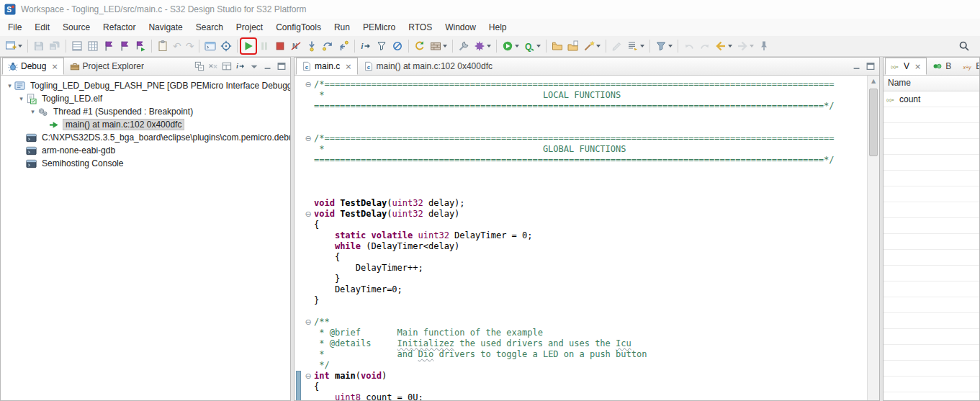 Image resolution: width=980 pixels, height=401 pixels. Describe the element at coordinates (298, 27) in the screenshot. I see `menu-item-configtools: ConfigTools` at that location.